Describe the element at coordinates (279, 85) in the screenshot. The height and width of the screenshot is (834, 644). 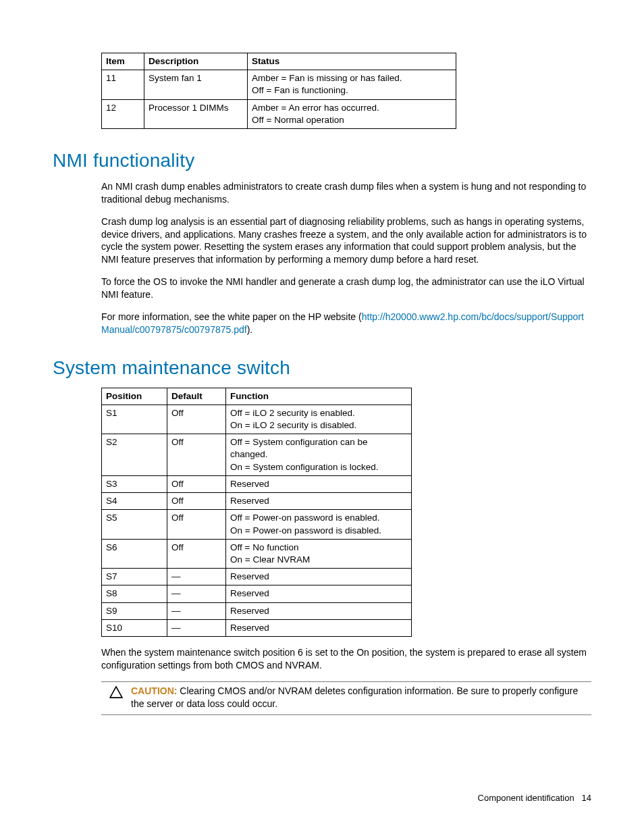
I see `table-row: 11 System fan 1 Amber = Fan is missing o…` at that location.